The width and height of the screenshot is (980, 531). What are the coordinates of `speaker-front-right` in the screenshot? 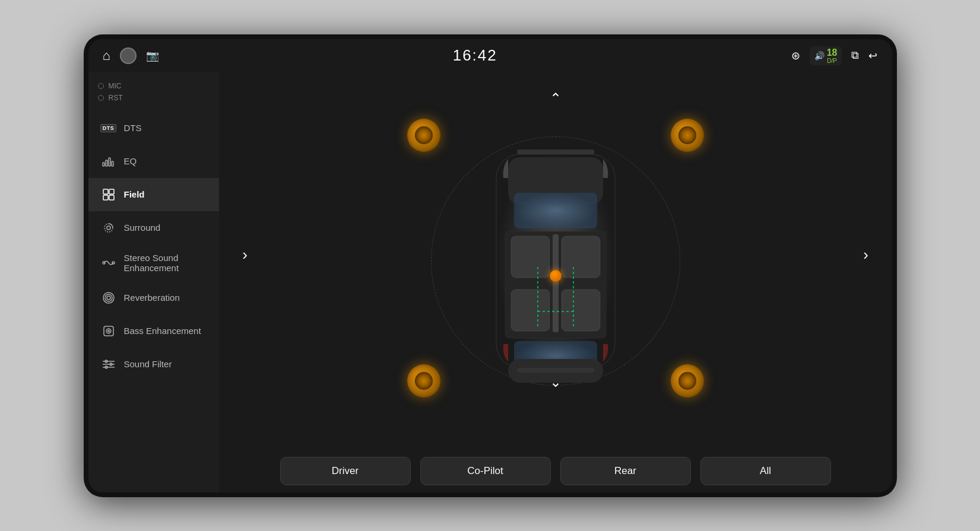 It's located at (687, 135).